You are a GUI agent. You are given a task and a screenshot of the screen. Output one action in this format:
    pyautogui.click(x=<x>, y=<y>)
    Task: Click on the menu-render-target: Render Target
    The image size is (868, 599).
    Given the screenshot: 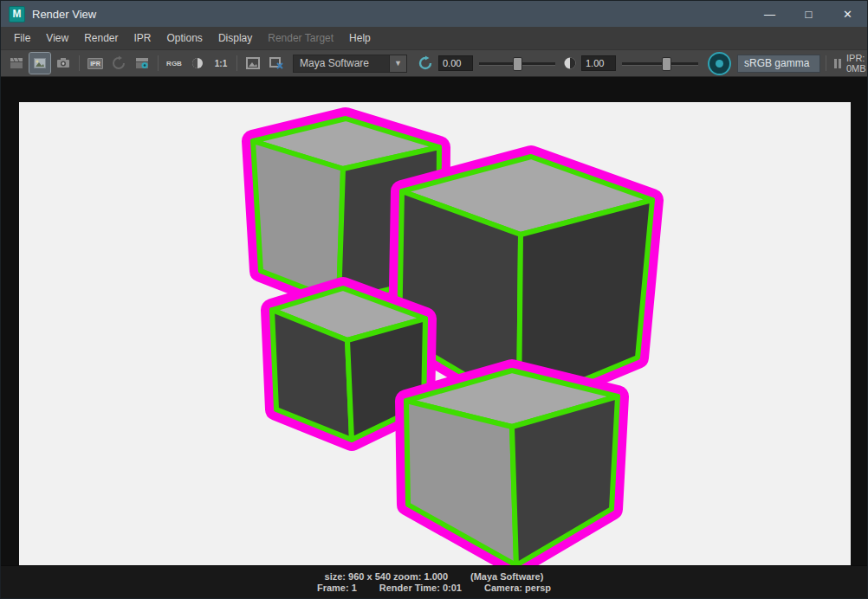 What is the action you would take?
    pyautogui.click(x=301, y=38)
    